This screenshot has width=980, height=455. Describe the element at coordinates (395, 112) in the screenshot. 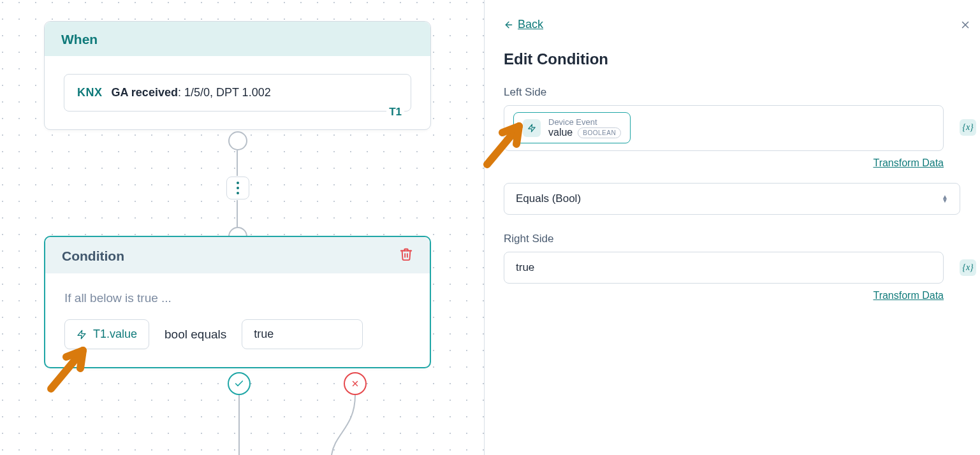

I see `trigger-tag: T1` at that location.